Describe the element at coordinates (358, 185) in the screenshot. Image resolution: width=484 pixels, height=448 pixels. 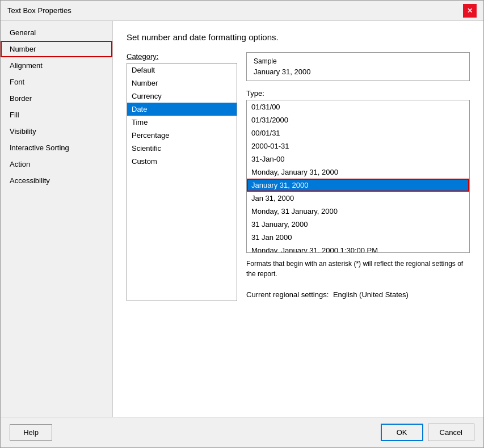
I see `type-item-january-31-2000: January 31, 2000` at that location.